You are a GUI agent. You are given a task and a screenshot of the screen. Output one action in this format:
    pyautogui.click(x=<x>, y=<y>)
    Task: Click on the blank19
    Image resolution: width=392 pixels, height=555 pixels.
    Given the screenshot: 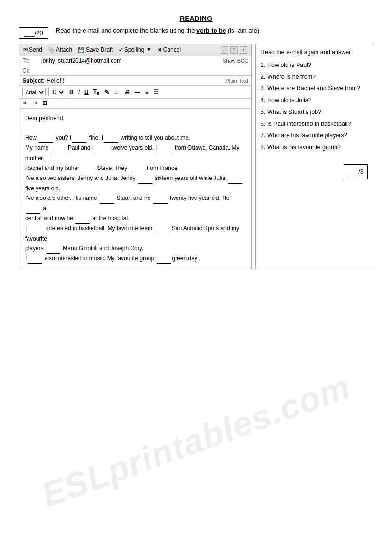 What is the action you would take?
    pyautogui.click(x=35, y=258)
    